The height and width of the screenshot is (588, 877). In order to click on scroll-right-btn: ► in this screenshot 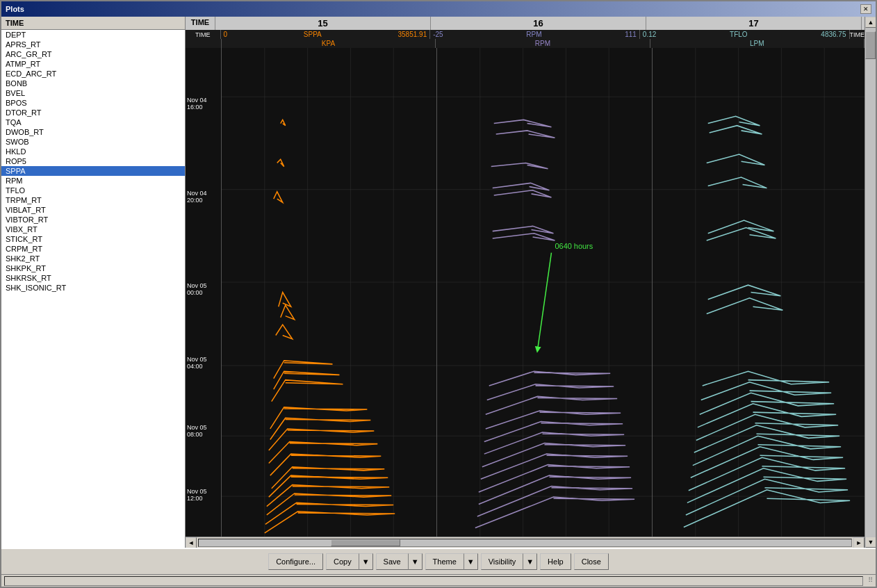, I will do `click(859, 543)`.